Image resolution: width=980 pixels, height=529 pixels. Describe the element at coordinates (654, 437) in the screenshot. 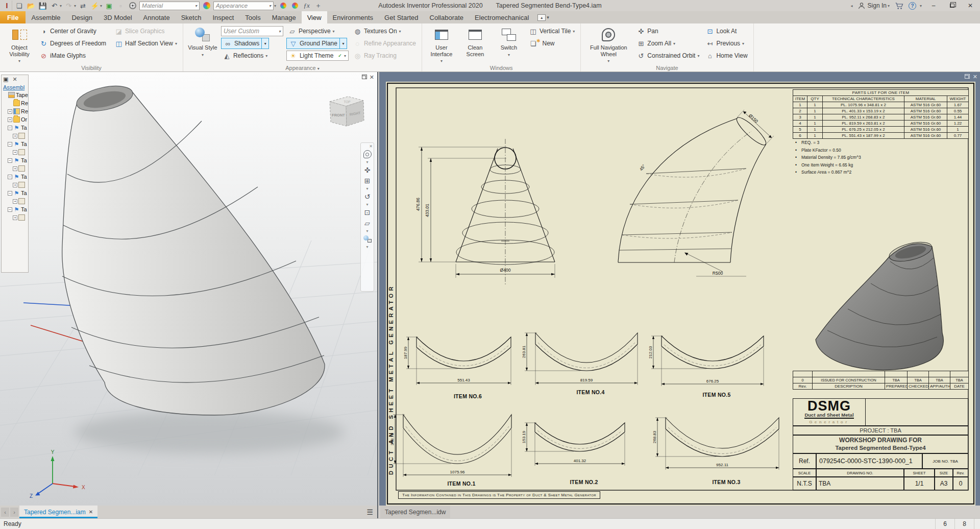

I see `dimension-label: 268.83` at that location.